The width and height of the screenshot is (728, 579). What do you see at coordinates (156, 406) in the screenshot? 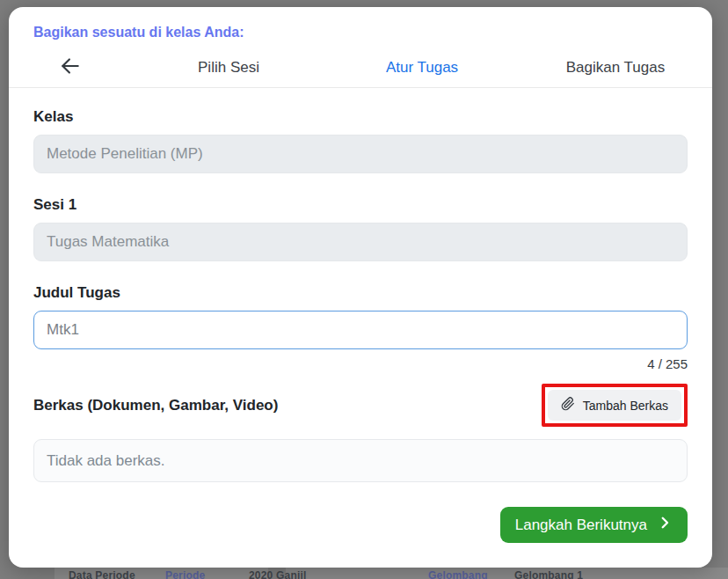
I see `berkas-label: Berkas (Dokumen, Gambar, Video)` at bounding box center [156, 406].